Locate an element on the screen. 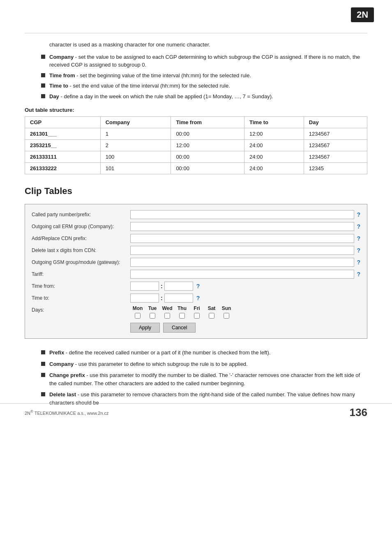 The width and height of the screenshot is (392, 555). table-cell: 261333222 is located at coordinates (63, 169).